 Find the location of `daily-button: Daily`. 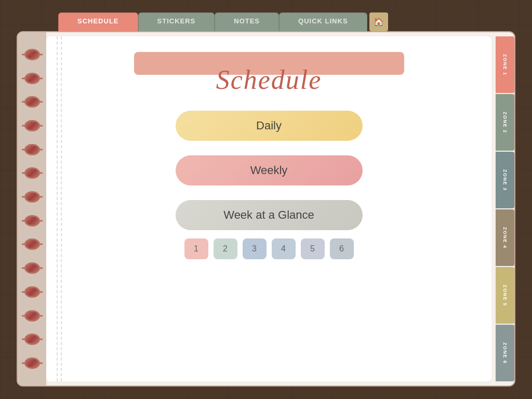

daily-button: Daily is located at coordinates (269, 126).